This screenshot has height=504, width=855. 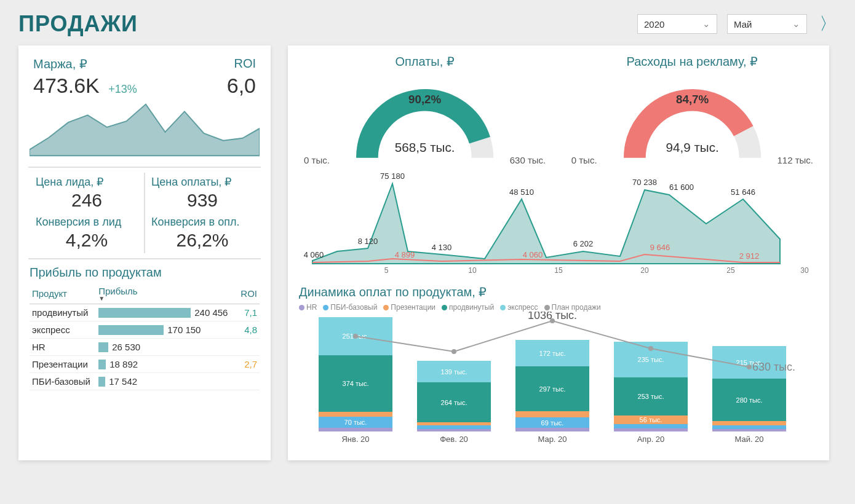 What do you see at coordinates (424, 61) in the screenshot?
I see `gauge-payments-title: Оплаты, ₽` at bounding box center [424, 61].